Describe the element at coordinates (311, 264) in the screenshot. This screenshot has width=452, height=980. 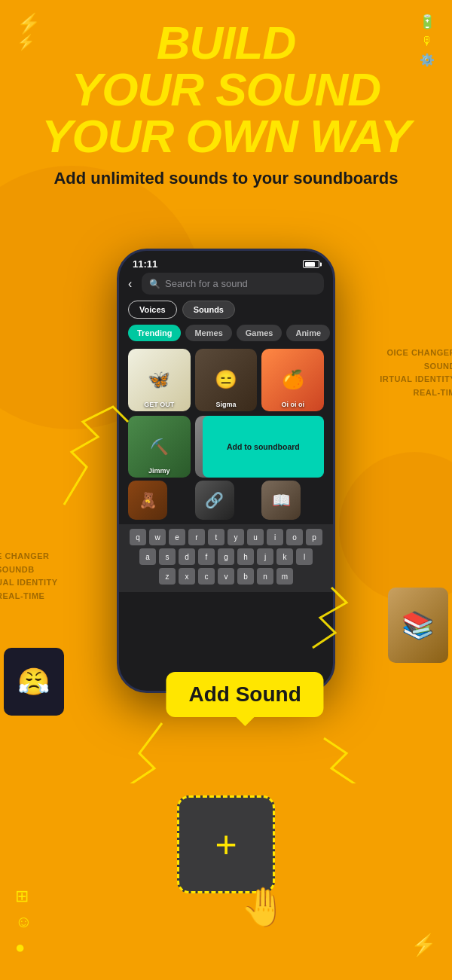
I see `status-icons` at that location.